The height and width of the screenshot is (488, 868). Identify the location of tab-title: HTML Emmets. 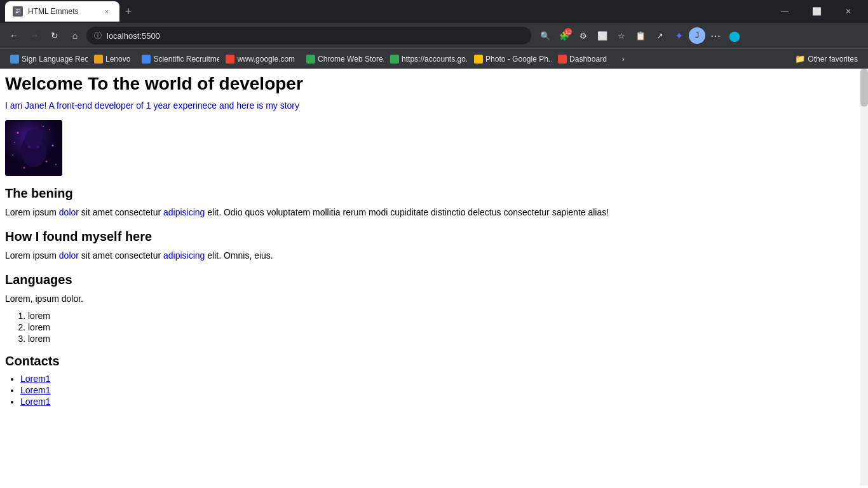
(62, 11).